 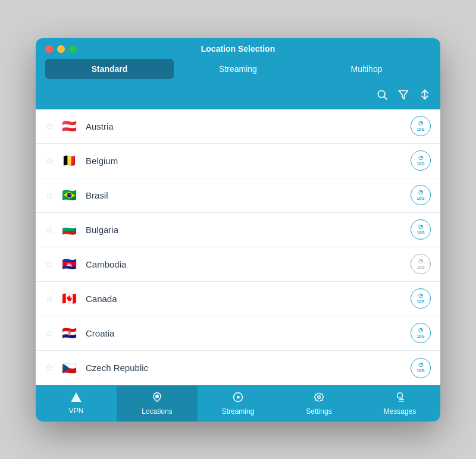 I want to click on favorite-icon-croatia: ☆, so click(x=49, y=333).